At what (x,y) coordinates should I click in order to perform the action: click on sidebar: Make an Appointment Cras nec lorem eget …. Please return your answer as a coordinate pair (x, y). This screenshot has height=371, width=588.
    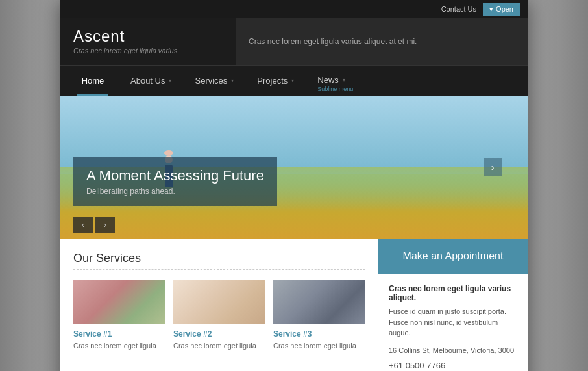
    Looking at the image, I should click on (453, 305).